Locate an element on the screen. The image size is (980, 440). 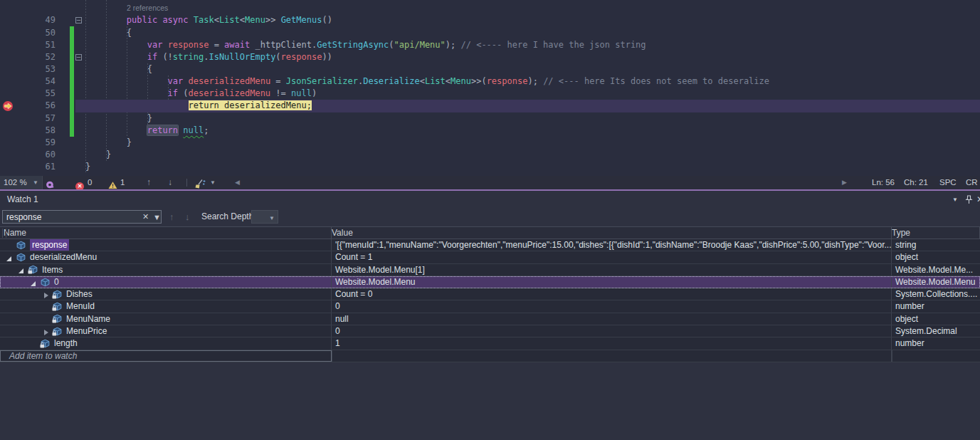
watch-name-cell: 0 is located at coordinates (166, 282).